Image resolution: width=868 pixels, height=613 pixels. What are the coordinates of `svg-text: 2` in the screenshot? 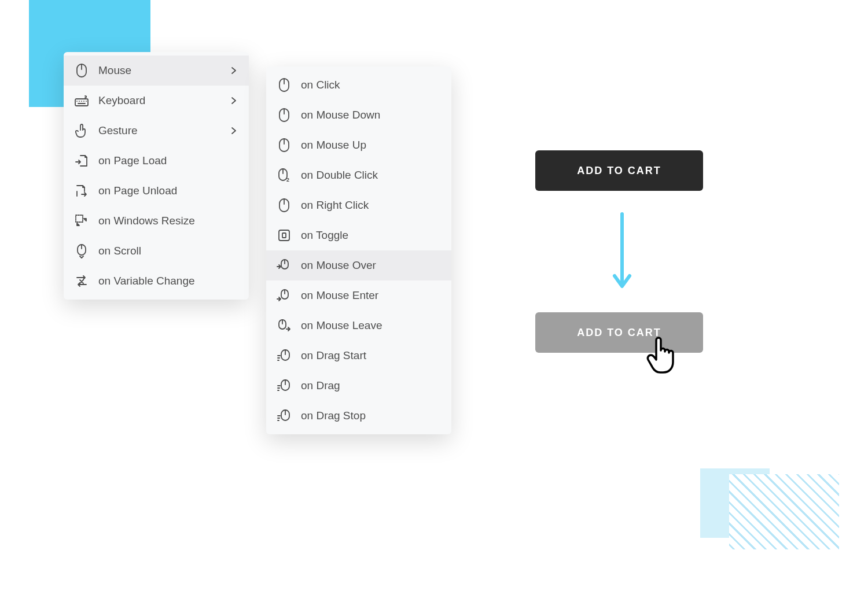 It's located at (288, 180).